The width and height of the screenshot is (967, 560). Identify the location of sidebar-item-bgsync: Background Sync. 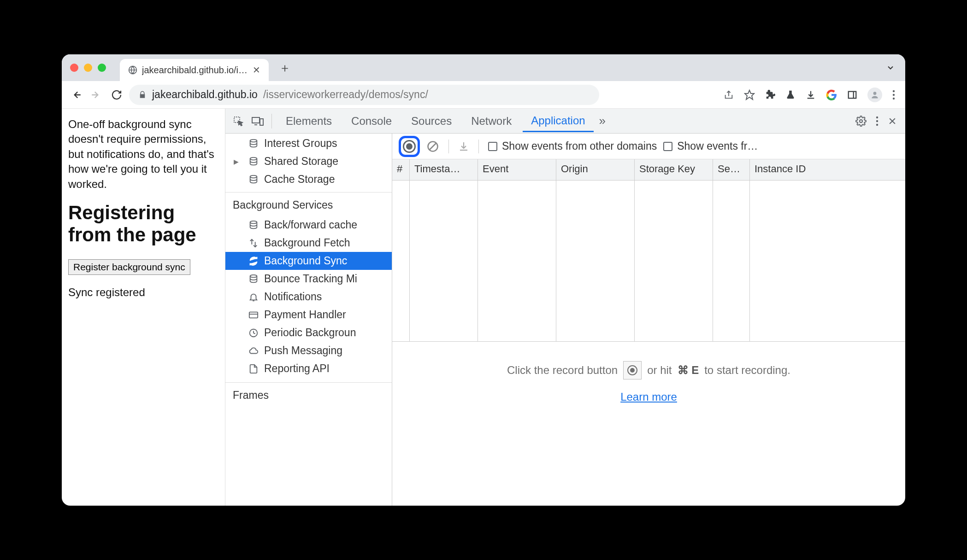
(309, 261).